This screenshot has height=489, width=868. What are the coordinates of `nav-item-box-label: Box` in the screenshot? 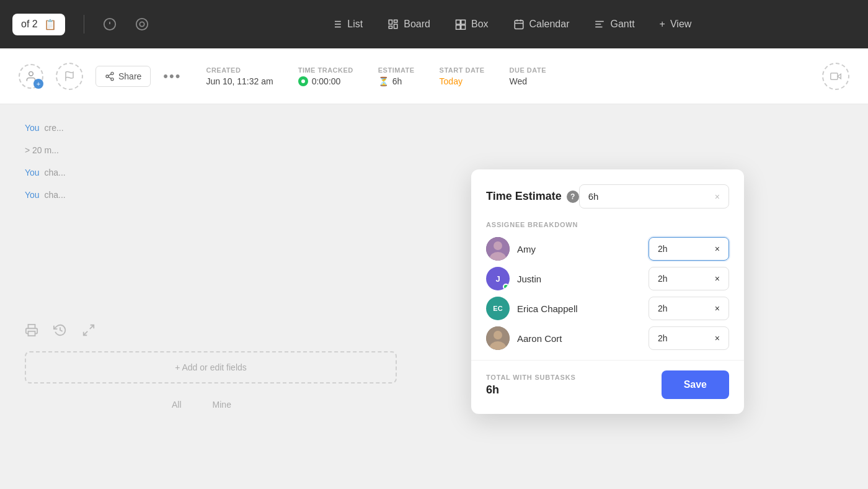 It's located at (480, 24).